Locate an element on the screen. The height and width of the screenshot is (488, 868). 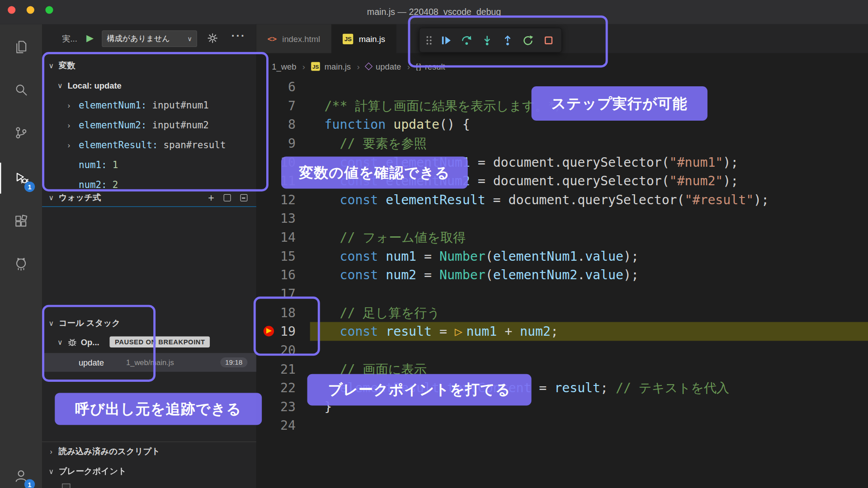
code-line-content: // 足し算を行う is located at coordinates (589, 313).